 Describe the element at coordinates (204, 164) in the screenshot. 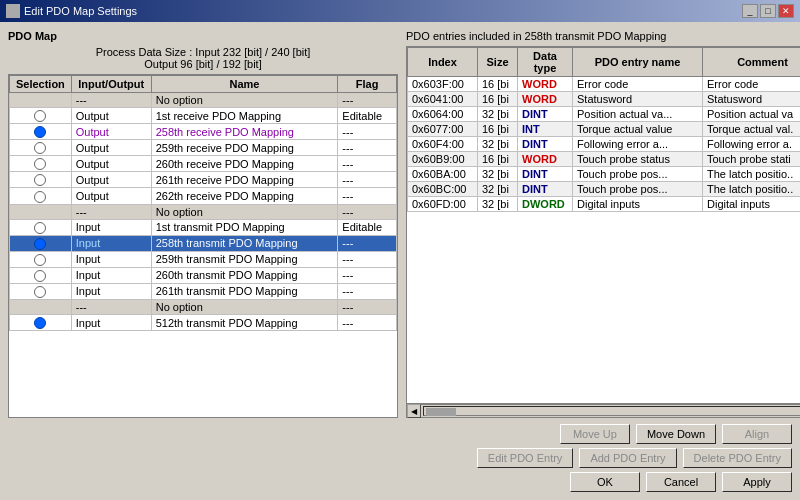

I see `table-row: Output260th receive PDO Mapping---` at that location.